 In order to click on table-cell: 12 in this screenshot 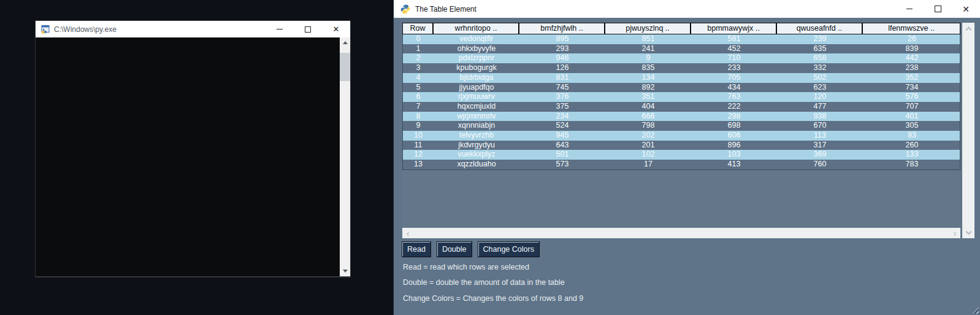, I will do `click(418, 155)`.